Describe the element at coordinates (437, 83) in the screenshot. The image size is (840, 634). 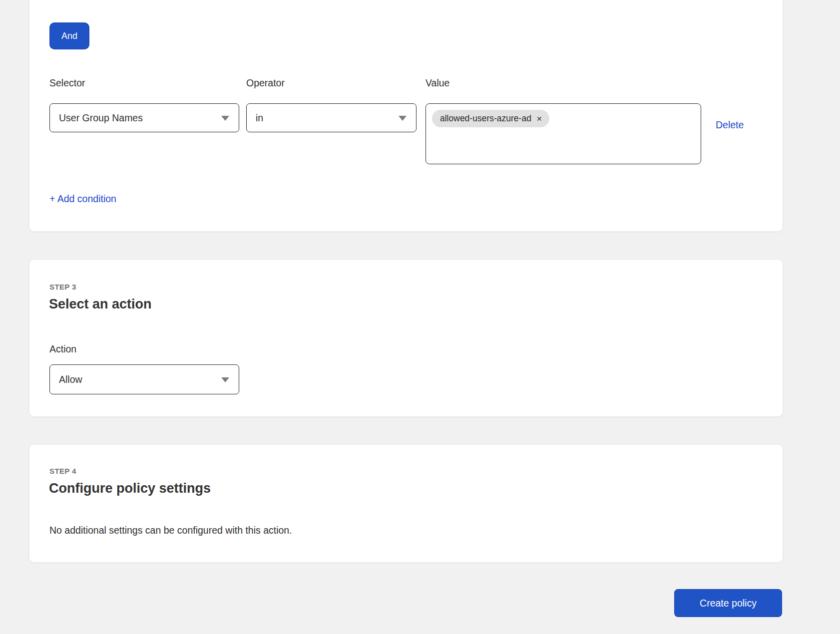
I see `value-label: Value` at that location.